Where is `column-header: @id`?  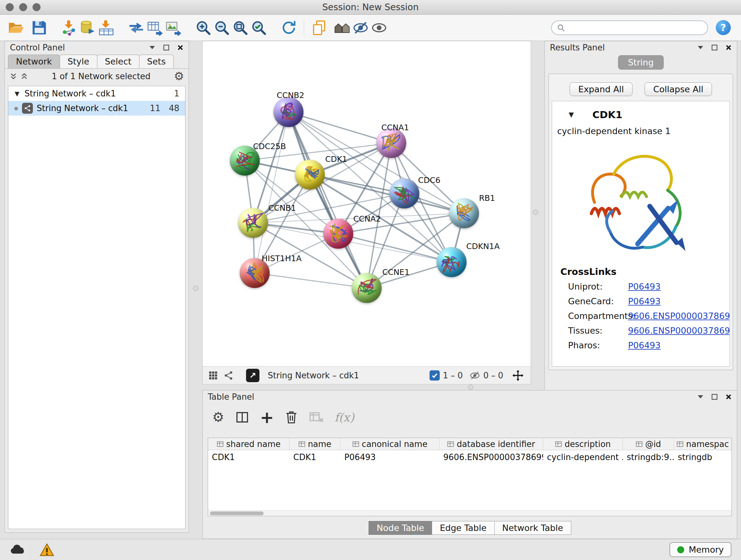
column-header: @id is located at coordinates (649, 444).